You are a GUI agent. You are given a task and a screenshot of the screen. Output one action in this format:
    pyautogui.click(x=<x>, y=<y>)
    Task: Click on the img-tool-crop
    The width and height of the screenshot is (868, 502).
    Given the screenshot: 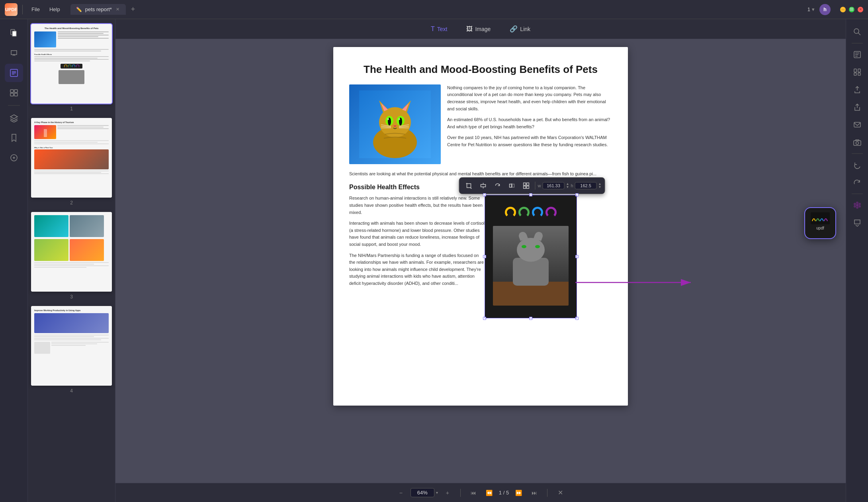 What is the action you would take?
    pyautogui.click(x=469, y=186)
    